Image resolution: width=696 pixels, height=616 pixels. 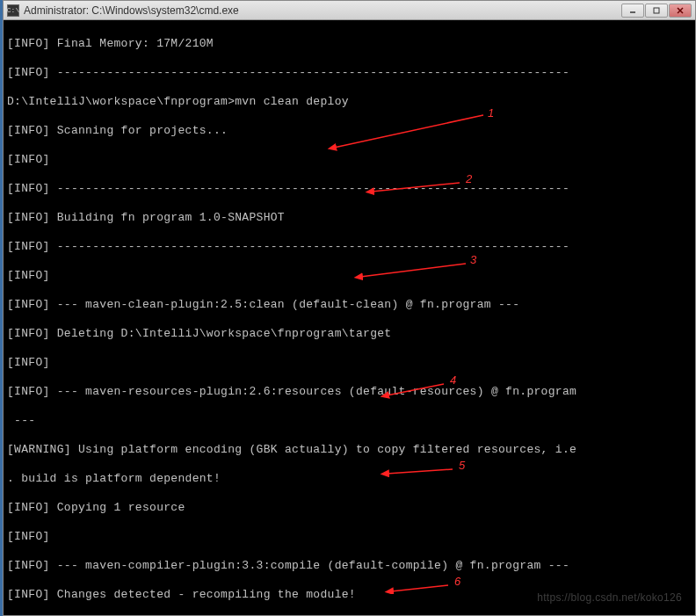 What do you see at coordinates (350, 392) in the screenshot?
I see `output-line: [INFO] --- maven-resources-plugin:2.6:re…` at bounding box center [350, 392].